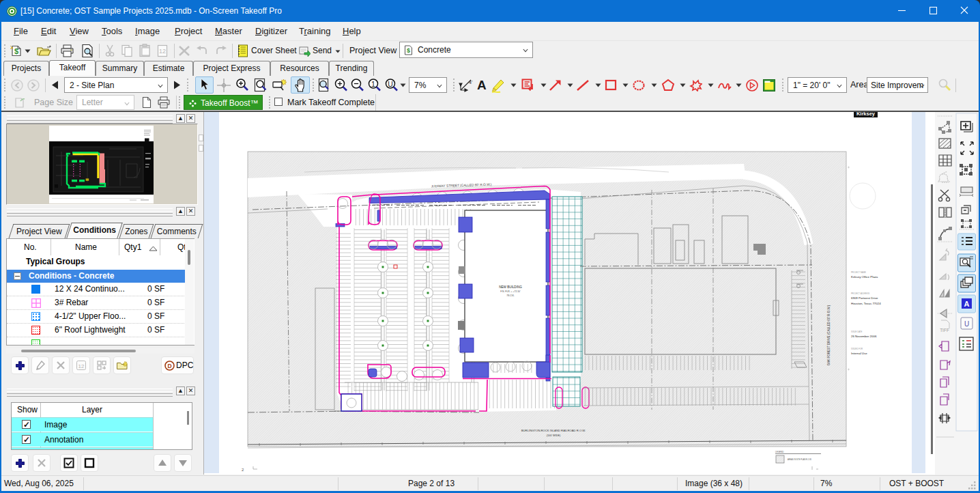 This screenshot has width=980, height=493. What do you see at coordinates (859, 354) in the screenshot?
I see `svg-text: Internal Use` at bounding box center [859, 354].